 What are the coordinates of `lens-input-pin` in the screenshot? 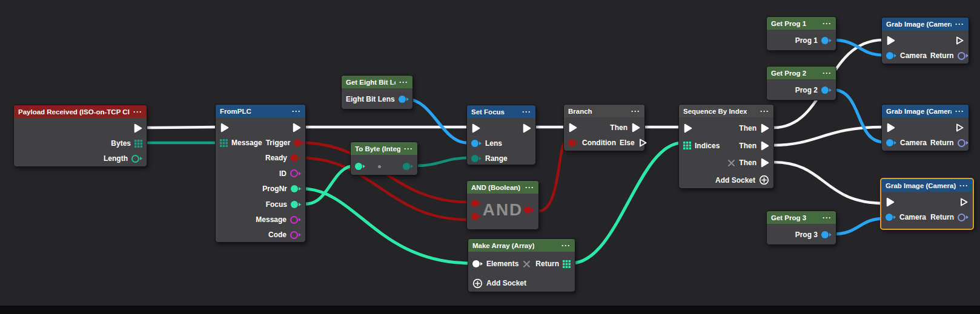 It's located at (476, 143).